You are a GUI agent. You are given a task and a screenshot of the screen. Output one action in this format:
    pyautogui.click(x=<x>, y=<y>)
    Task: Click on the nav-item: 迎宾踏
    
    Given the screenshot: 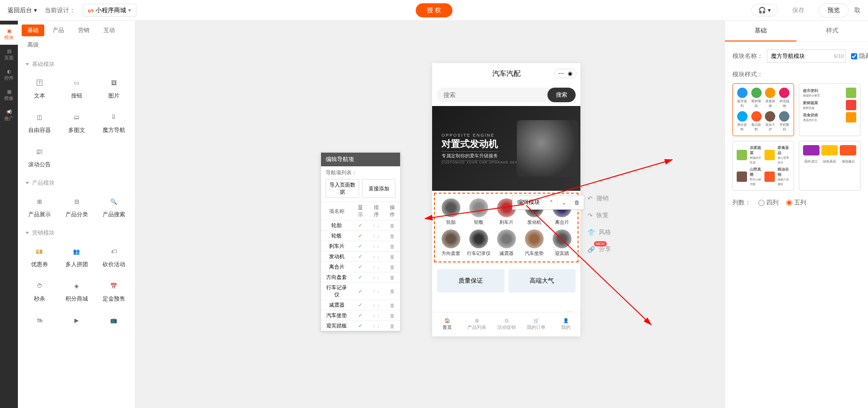 What is the action you would take?
    pyautogui.click(x=562, y=243)
    